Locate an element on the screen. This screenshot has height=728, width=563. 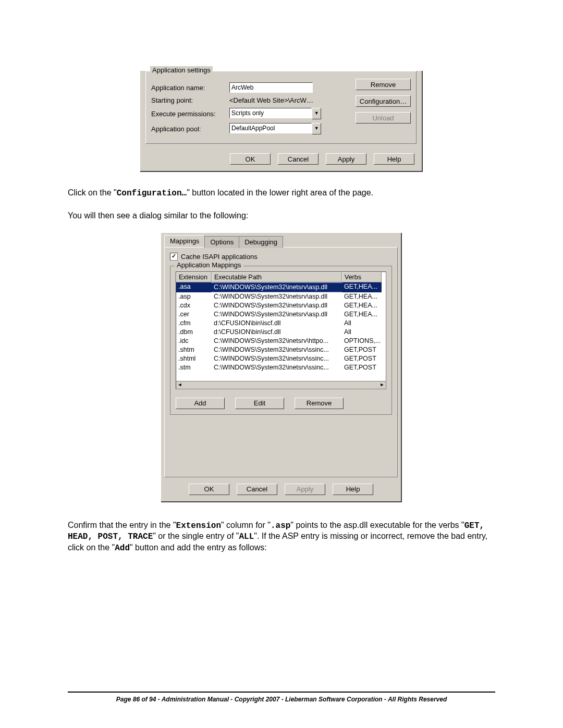
mappings-listview: Extension Executable Path Verbs .asaC:\W… is located at coordinates (281, 330).